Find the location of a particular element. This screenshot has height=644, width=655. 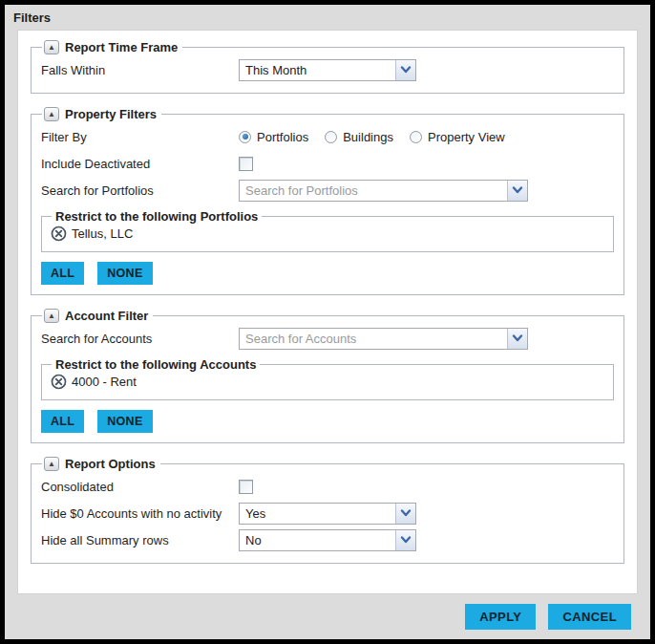

consolidated-checkbox is located at coordinates (246, 487).